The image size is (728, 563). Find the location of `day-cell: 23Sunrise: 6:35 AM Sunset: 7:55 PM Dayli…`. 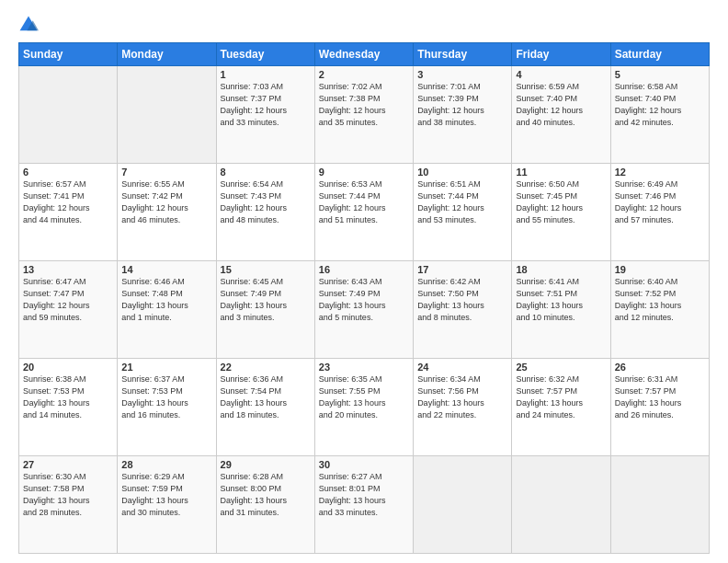

day-cell: 23Sunrise: 6:35 AM Sunset: 7:55 PM Dayli… is located at coordinates (364, 408).